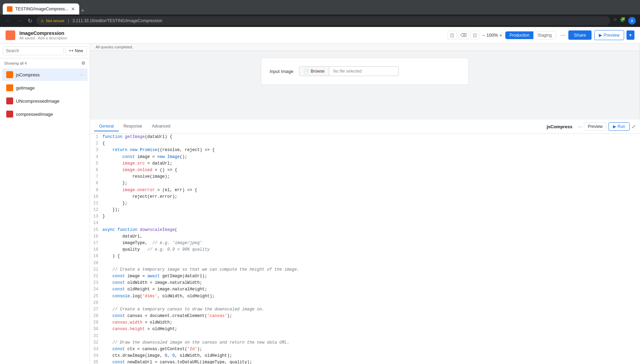  What do you see at coordinates (475, 35) in the screenshot?
I see `mobile-view-button: ◫` at bounding box center [475, 35].